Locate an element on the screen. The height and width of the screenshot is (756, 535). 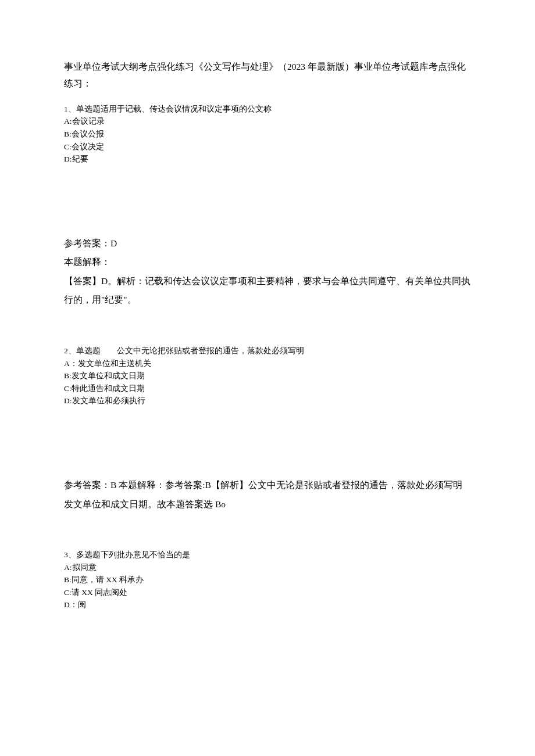
question-stem: 1、单选题适用于记载、传达会议情况和议定事项的公文称 is located at coordinates (268, 109).